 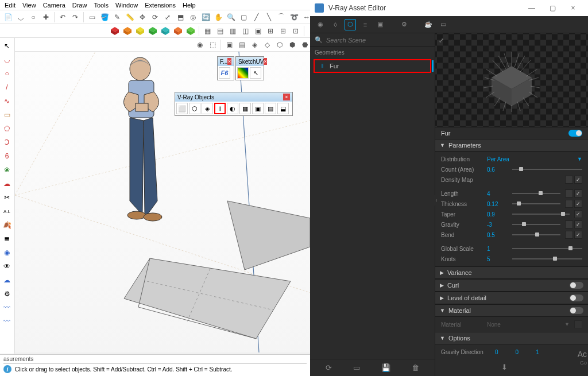 What do you see at coordinates (207, 31) in the screenshot?
I see `tool-grid1-icon: ▦` at bounding box center [207, 31].